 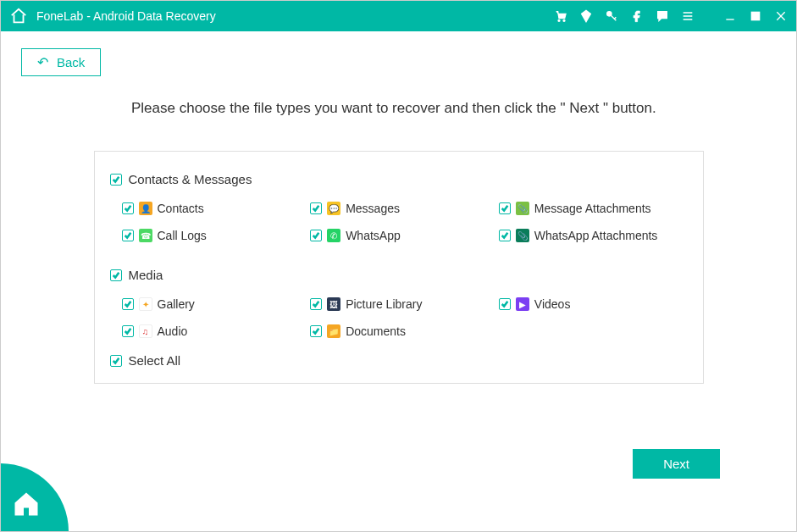 What do you see at coordinates (384, 304) in the screenshot?
I see `item-label: Picture Library` at bounding box center [384, 304].